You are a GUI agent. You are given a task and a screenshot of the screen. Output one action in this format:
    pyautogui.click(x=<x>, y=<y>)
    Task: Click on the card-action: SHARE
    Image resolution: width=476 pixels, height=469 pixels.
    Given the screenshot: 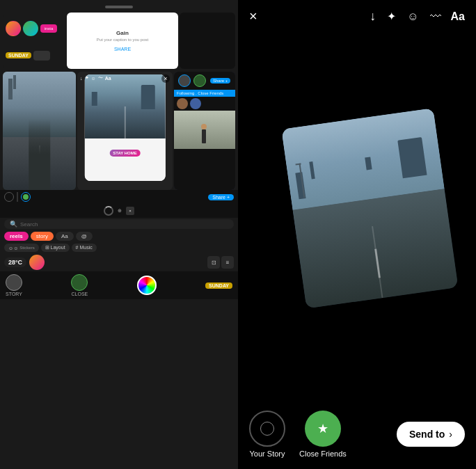 What is the action you would take?
    pyautogui.click(x=122, y=49)
    